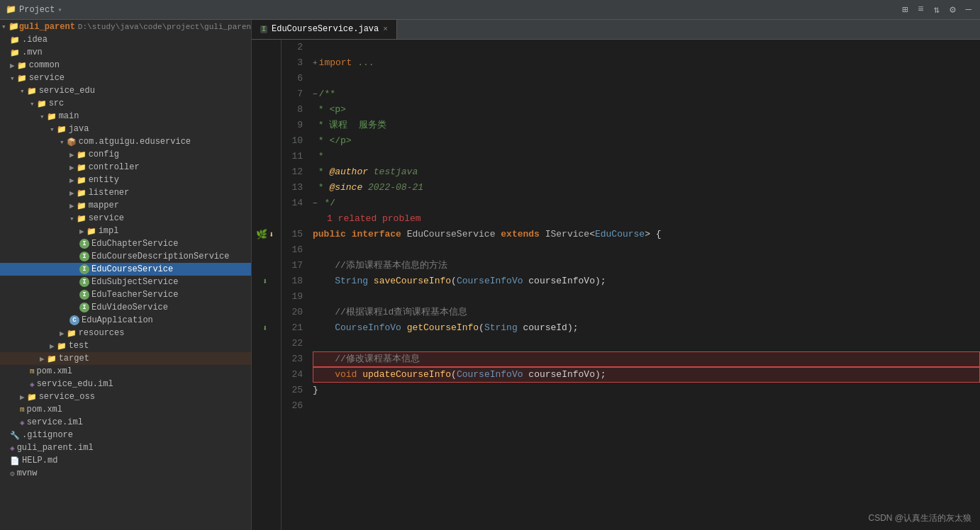 The height and width of the screenshot is (530, 980). What do you see at coordinates (126, 78) in the screenshot?
I see `sidebar-item-service: ▾ 📁 service` at bounding box center [126, 78].